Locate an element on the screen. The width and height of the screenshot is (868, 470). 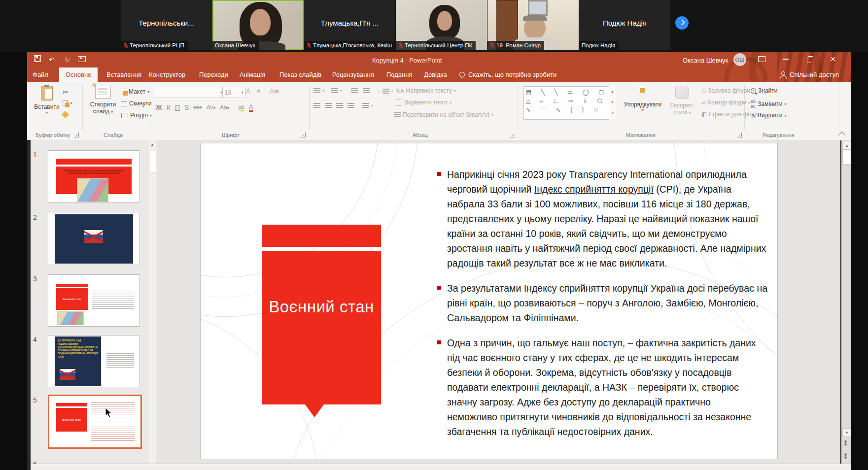
increase-indent-button is located at coordinates (366, 91).